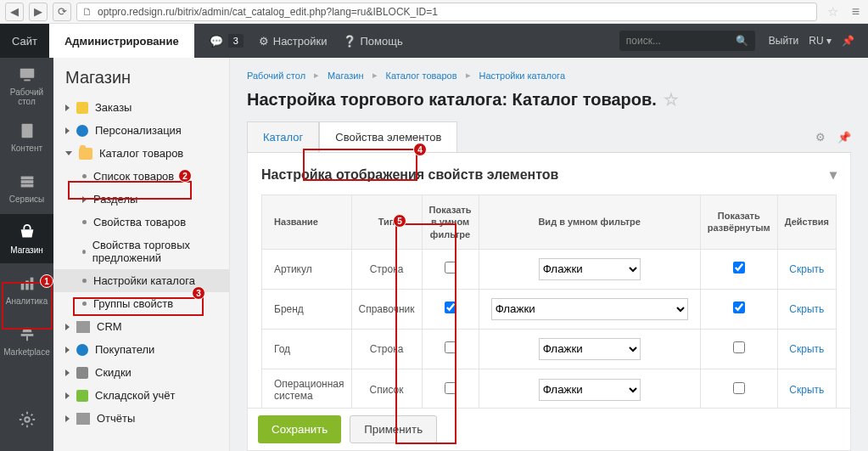 This screenshot has width=868, height=451. I want to click on notif-count: 3, so click(236, 41).